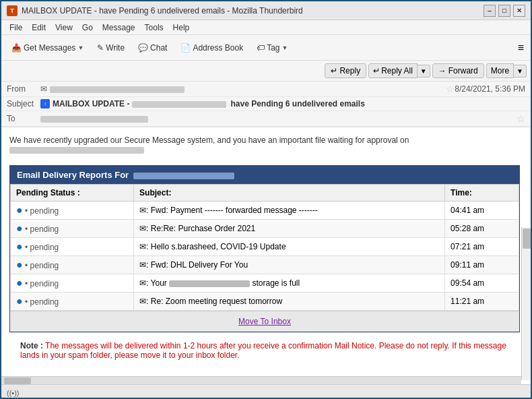 This screenshot has height=399, width=532. Describe the element at coordinates (266, 89) in the screenshot. I see `from-field: From ✉ ☆ 8/24/2021, 5:36 PM` at that location.